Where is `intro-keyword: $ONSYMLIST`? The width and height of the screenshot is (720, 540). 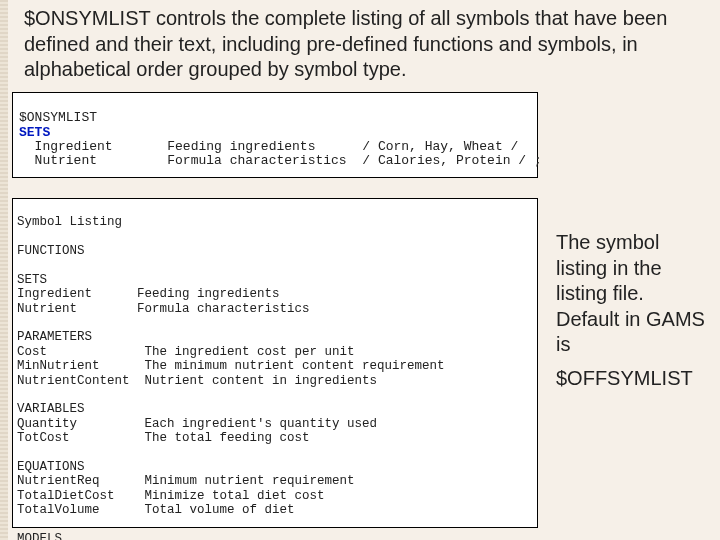 intro-keyword: $ONSYMLIST is located at coordinates (87, 18).